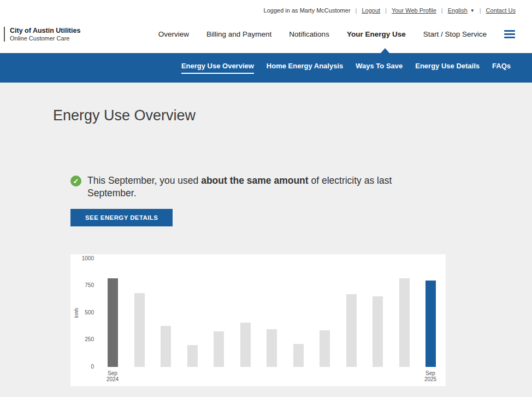 This screenshot has width=532, height=397. What do you see at coordinates (255, 180) in the screenshot?
I see `usage-summary-highlight: about the same amount` at bounding box center [255, 180].